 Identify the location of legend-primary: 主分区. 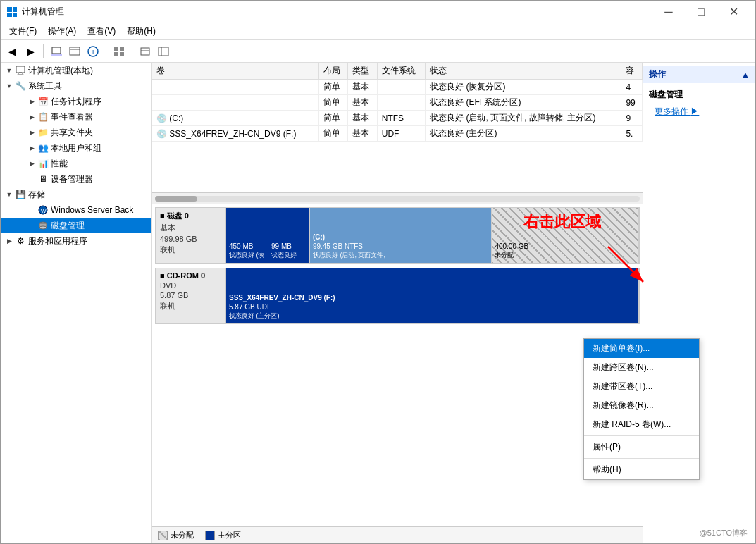
(223, 536).